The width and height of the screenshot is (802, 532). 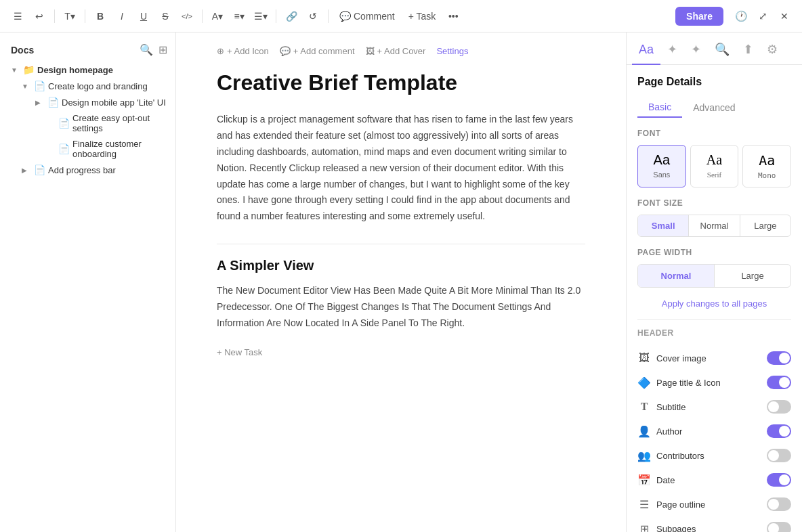 I want to click on contributors-toggle, so click(x=779, y=456).